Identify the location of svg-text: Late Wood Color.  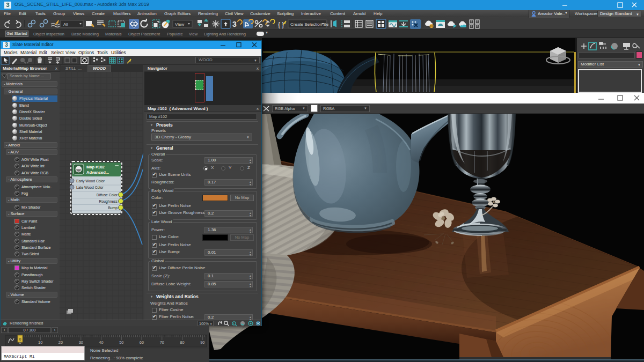
(90, 188).